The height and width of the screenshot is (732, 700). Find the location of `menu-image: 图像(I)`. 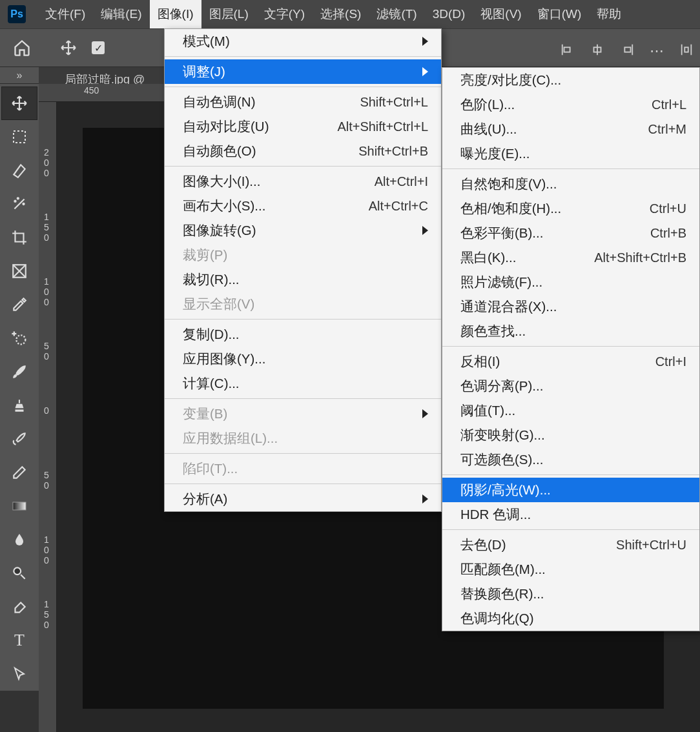

menu-image: 图像(I) is located at coordinates (176, 14).